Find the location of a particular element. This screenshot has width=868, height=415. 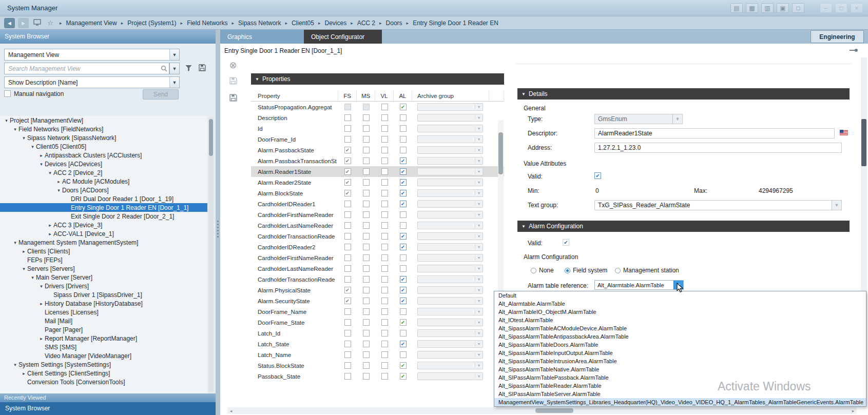

minimize-icon: – is located at coordinates (826, 8).